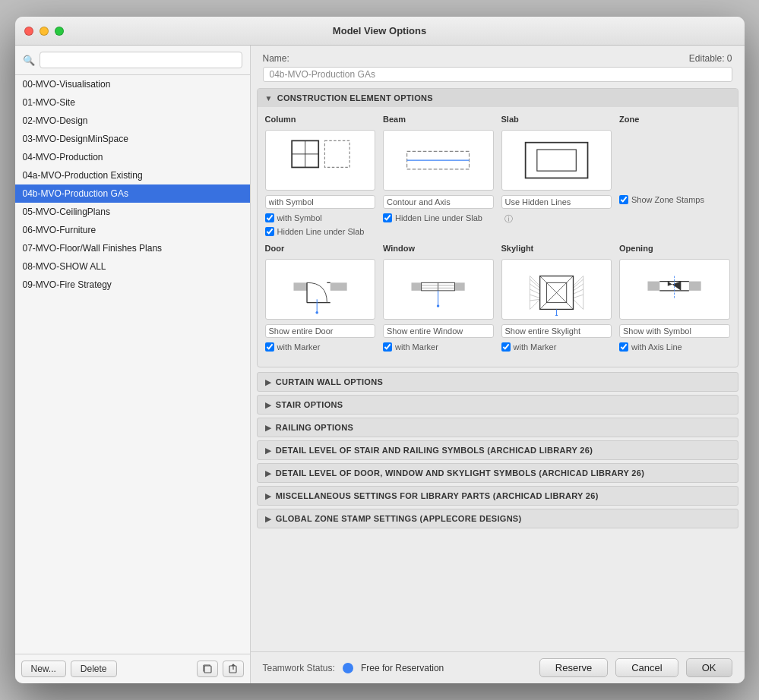 Image resolution: width=759 pixels, height=700 pixels. I want to click on stair-section: ▶ STAIR OPTIONS, so click(498, 405).